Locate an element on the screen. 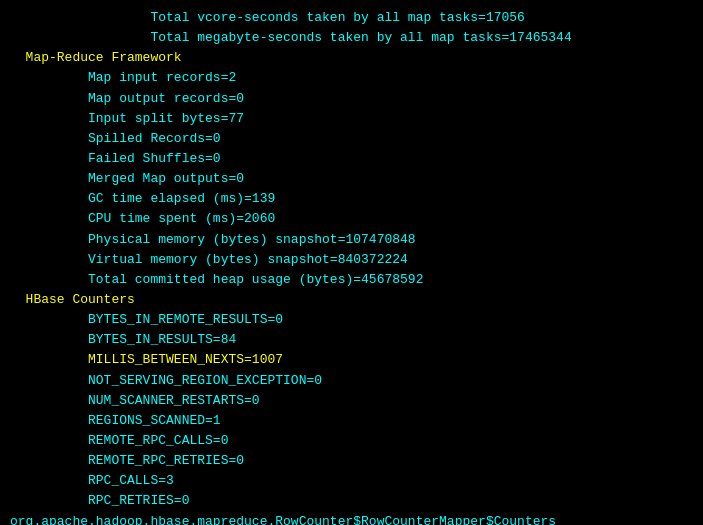 This screenshot has height=525, width=703. log-text: RPC_CALLS=3 is located at coordinates (92, 480).